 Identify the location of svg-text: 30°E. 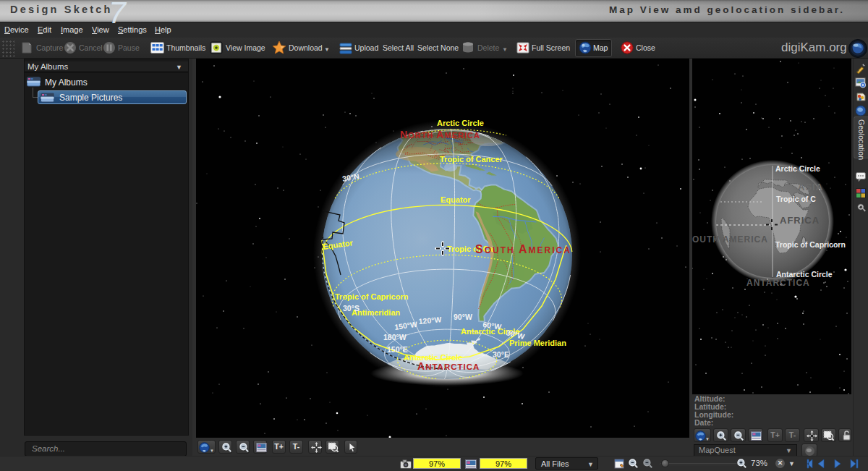
(501, 355).